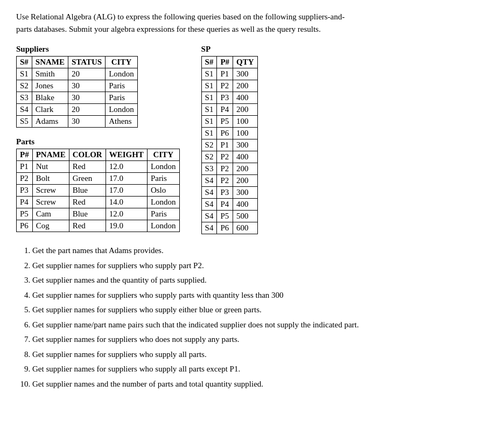  Describe the element at coordinates (87, 179) in the screenshot. I see `table-cell: Green` at that location.